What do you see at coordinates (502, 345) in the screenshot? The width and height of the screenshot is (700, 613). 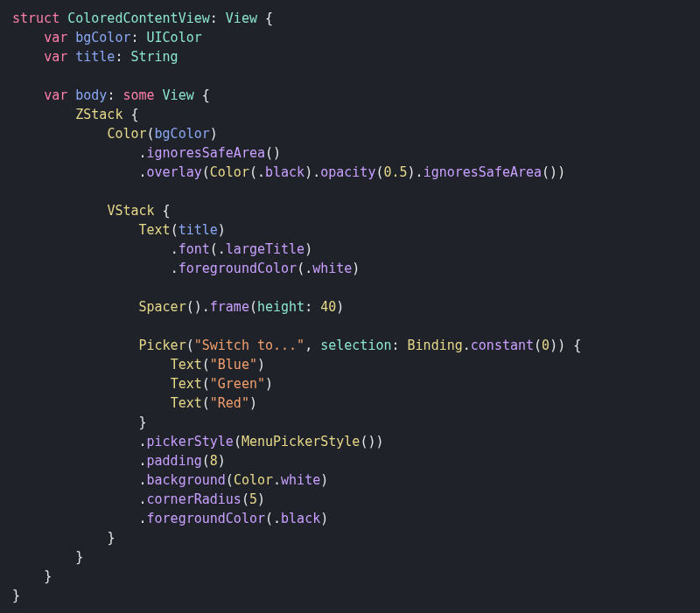 I see `fn-constant: constant` at bounding box center [502, 345].